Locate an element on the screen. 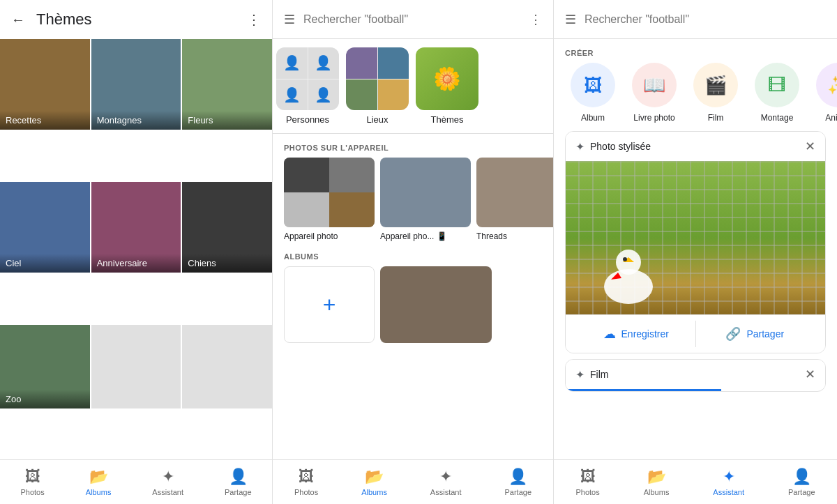  livre-icon-circle: 📖 is located at coordinates (654, 85).